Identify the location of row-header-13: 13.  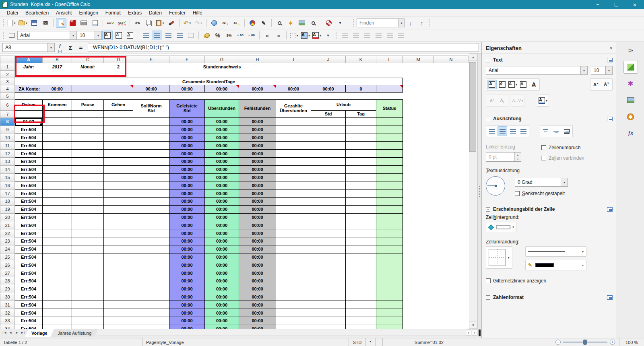
(8, 161).